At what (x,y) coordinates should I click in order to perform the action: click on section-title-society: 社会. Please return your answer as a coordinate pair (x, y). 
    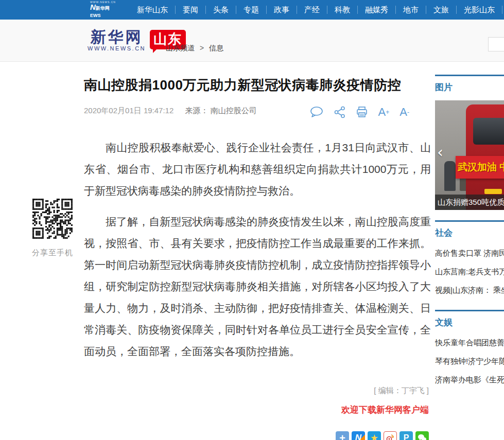
    Looking at the image, I should click on (470, 233).